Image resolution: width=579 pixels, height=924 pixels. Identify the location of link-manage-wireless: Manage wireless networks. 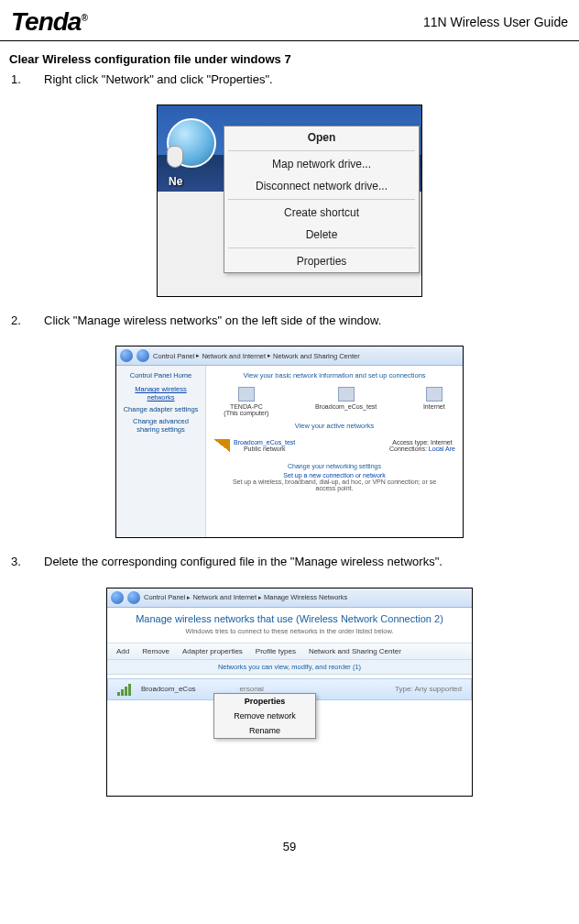
(161, 393).